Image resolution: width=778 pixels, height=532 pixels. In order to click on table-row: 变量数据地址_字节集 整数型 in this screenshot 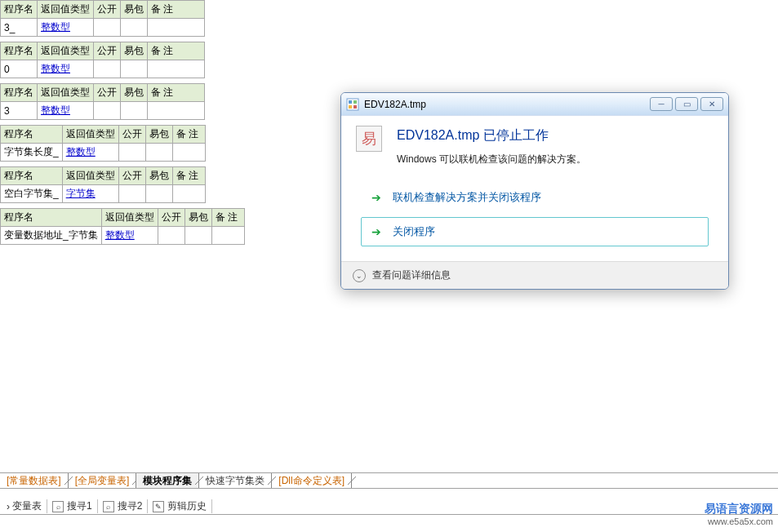, I will do `click(122, 236)`.